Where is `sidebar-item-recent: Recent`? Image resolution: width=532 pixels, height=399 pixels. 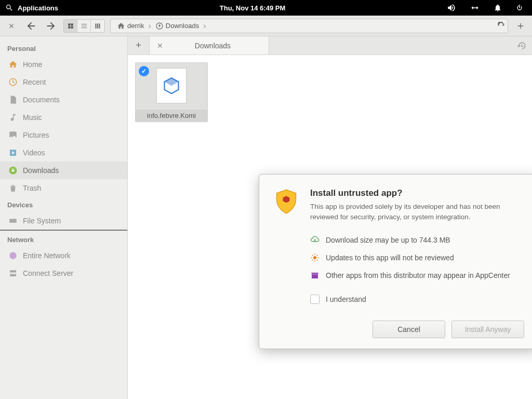
sidebar-item-recent: Recent is located at coordinates (63, 82).